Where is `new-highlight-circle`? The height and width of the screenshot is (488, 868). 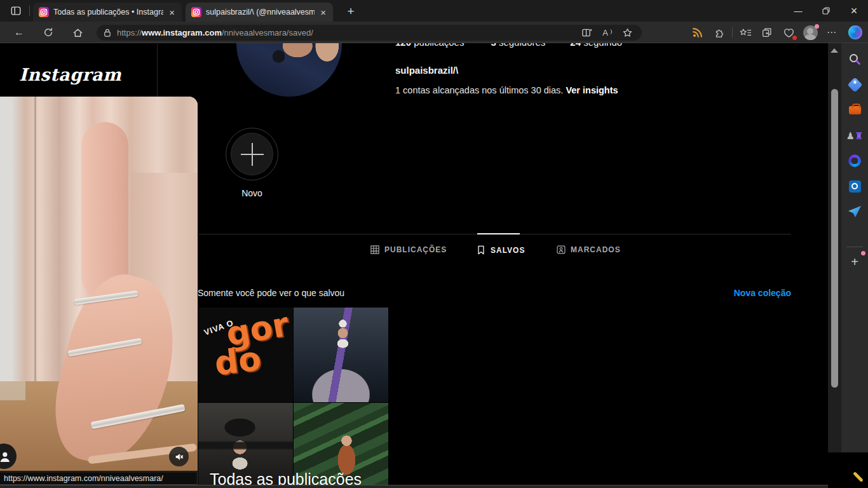 new-highlight-circle is located at coordinates (252, 154).